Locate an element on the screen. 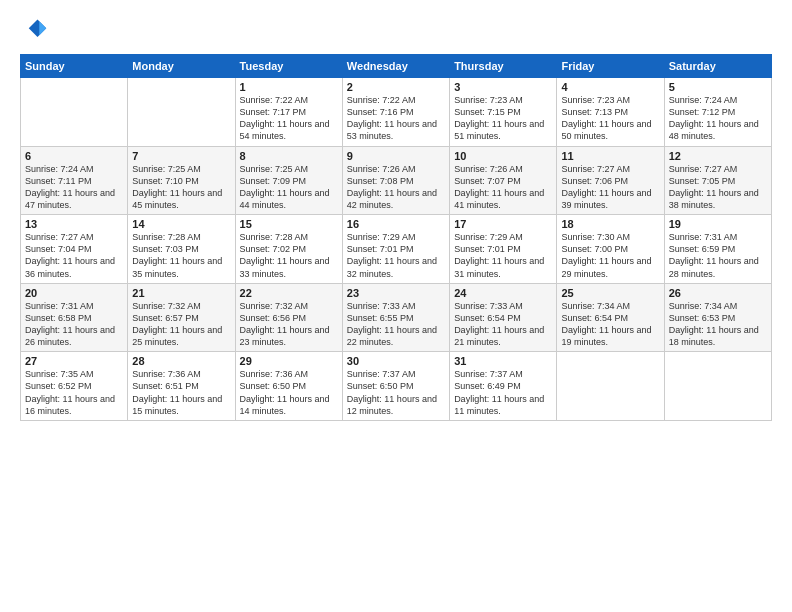 Image resolution: width=792 pixels, height=612 pixels. calendar-cell: 28Sunrise: 7:36 AM Sunset: 6:51 PM Dayli… is located at coordinates (182, 386).